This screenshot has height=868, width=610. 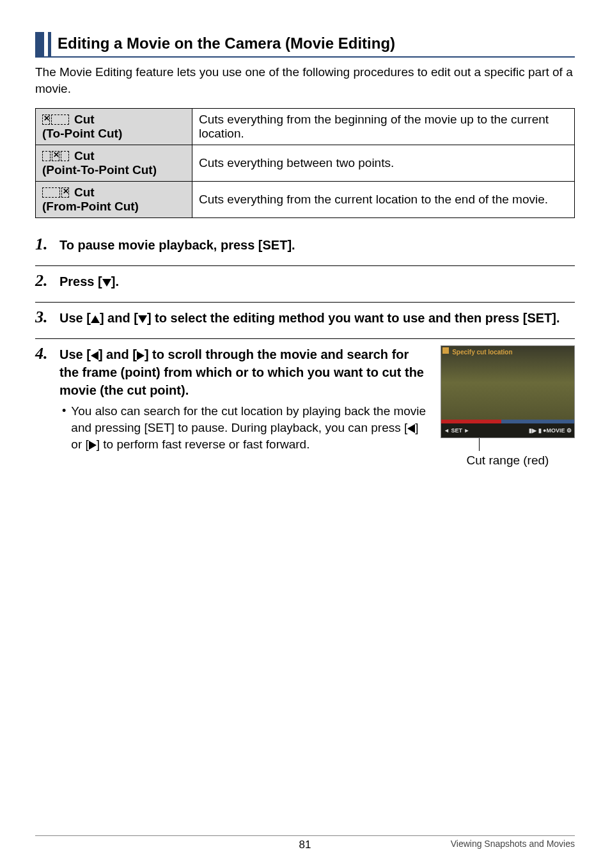 What do you see at coordinates (44, 281) in the screenshot?
I see `step-number: 2.` at bounding box center [44, 281].